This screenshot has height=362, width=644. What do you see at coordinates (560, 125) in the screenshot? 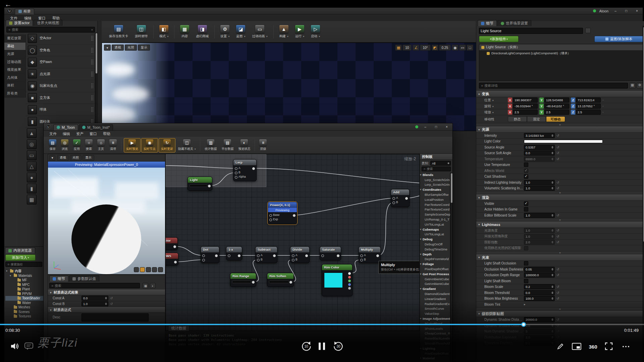
I see `advanced-expander: ▼` at bounding box center [560, 125].